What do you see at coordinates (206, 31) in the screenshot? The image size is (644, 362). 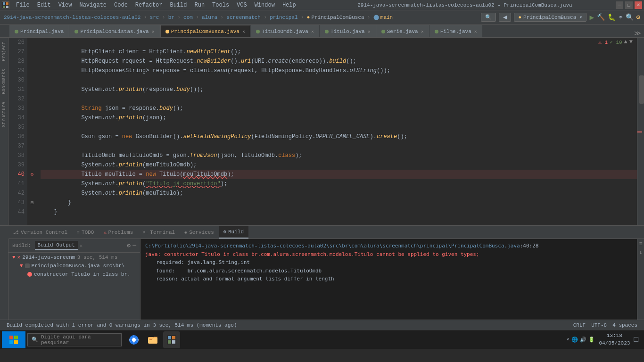 I see `tab-principal-com-busca: PrincipalComBusca.java ✕` at bounding box center [206, 31].